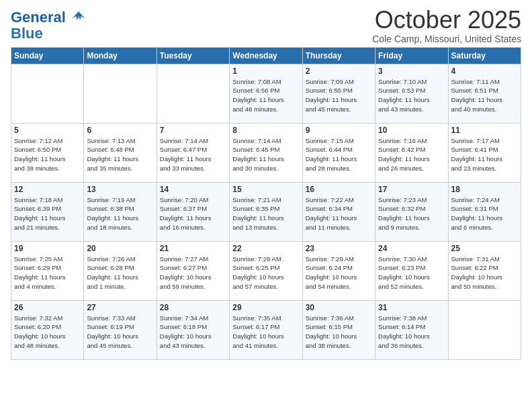  I want to click on day-info: Sunrise: 7:14 AM Sunset: 6:47 PM Dayligh…, so click(193, 154).